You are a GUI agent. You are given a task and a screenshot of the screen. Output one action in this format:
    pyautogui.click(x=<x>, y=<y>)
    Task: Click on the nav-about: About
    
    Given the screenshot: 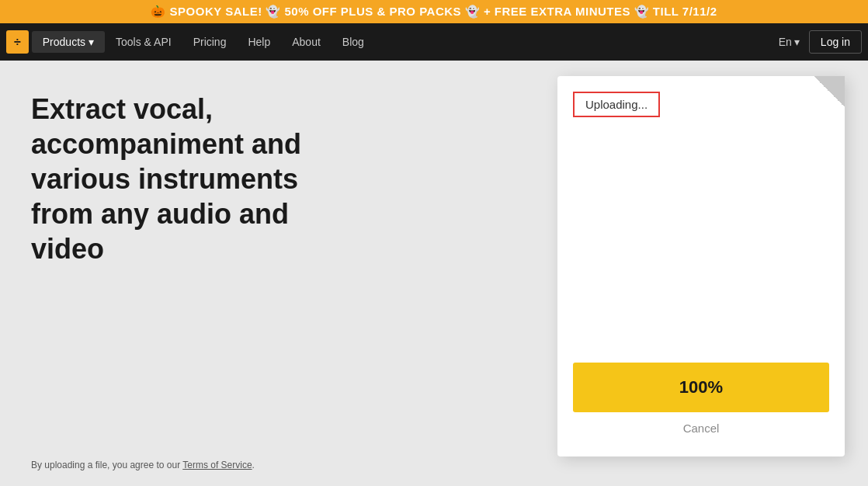 What is the action you would take?
    pyautogui.click(x=306, y=42)
    